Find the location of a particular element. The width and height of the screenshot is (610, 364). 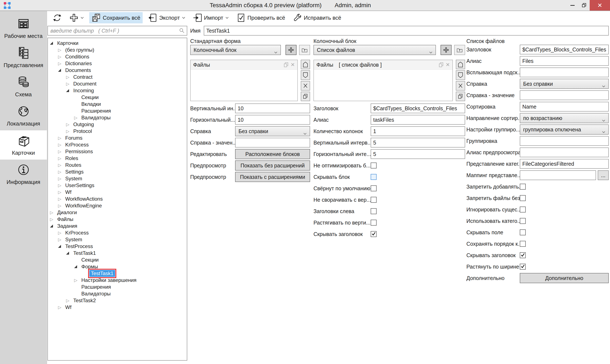

tree-item-selected: TestTask1 is located at coordinates (117, 273).